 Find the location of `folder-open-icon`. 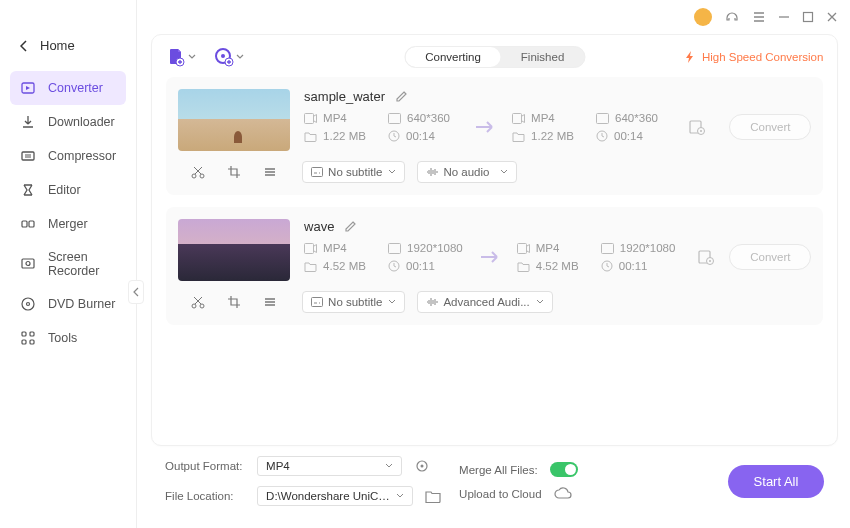

folder-open-icon is located at coordinates (433, 496).